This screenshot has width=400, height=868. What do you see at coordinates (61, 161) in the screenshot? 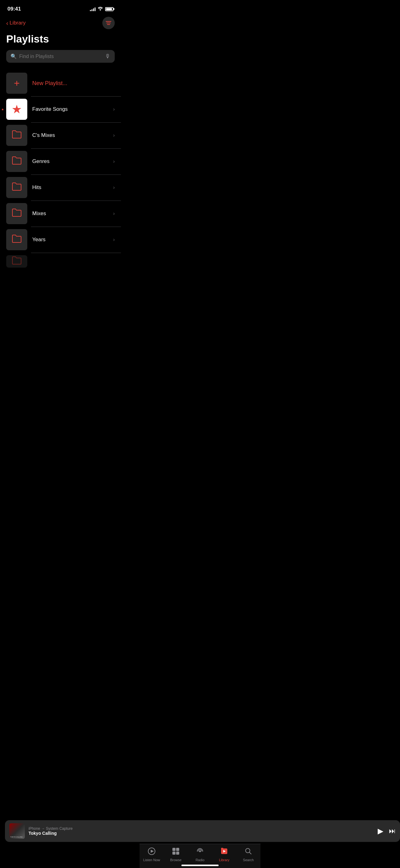
I see `list-item: Genres ›` at bounding box center [61, 161].